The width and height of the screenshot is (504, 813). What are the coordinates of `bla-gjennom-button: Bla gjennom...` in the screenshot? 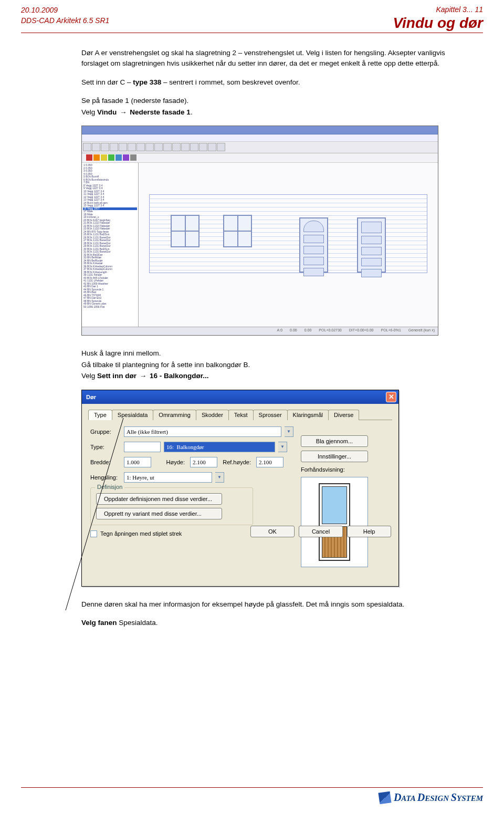 It's located at (334, 441).